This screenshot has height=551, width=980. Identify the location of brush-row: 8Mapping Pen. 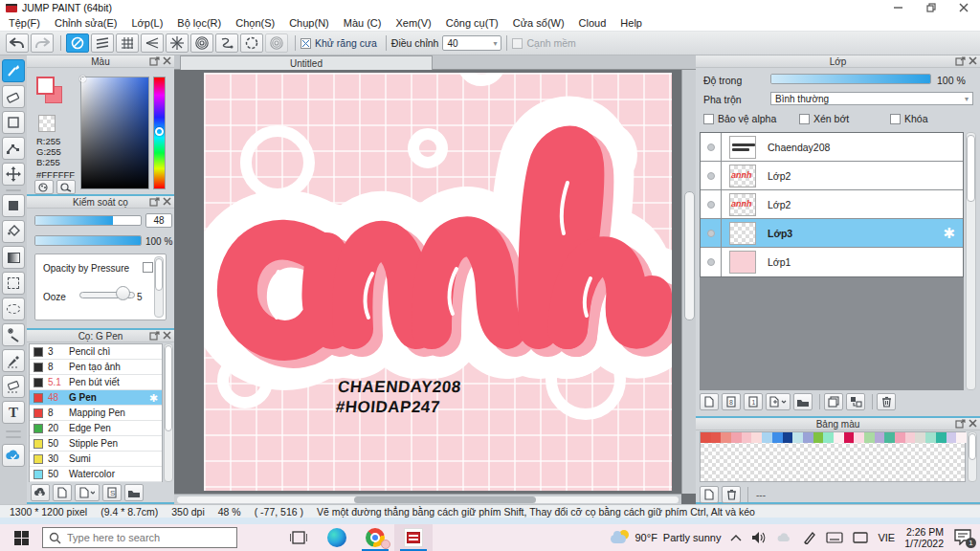
(96, 413).